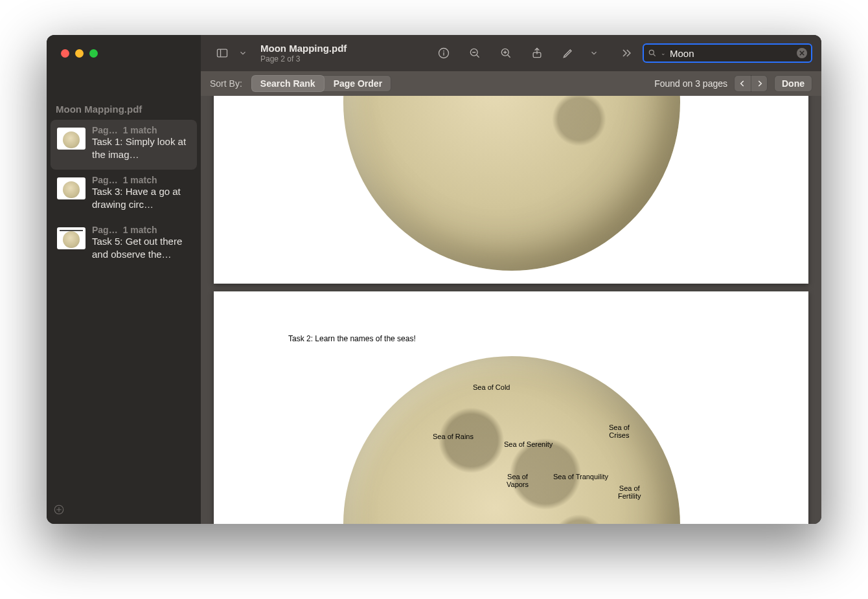 The image size is (868, 599). I want to click on markup-button, so click(568, 53).